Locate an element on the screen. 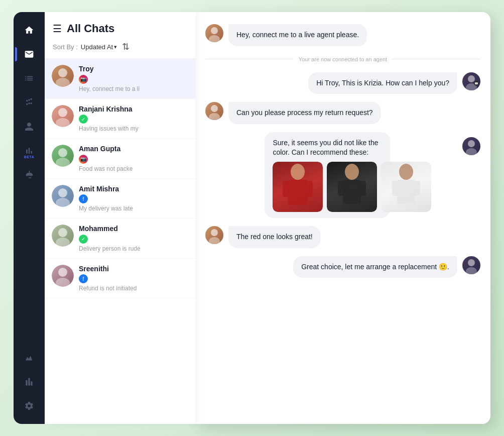 The width and height of the screenshot is (504, 436). message-bubble: Great choice, let me arrange a replaceme… is located at coordinates (375, 267).